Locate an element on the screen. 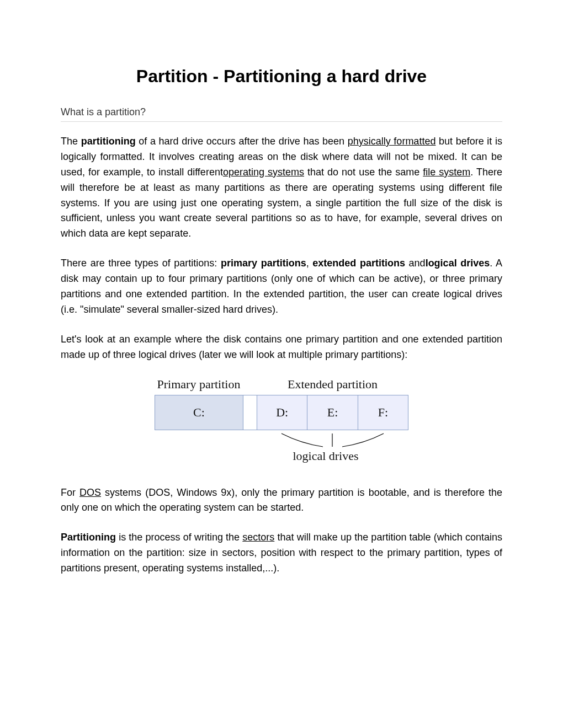 The height and width of the screenshot is (728, 563). text: and is located at coordinates (415, 263).